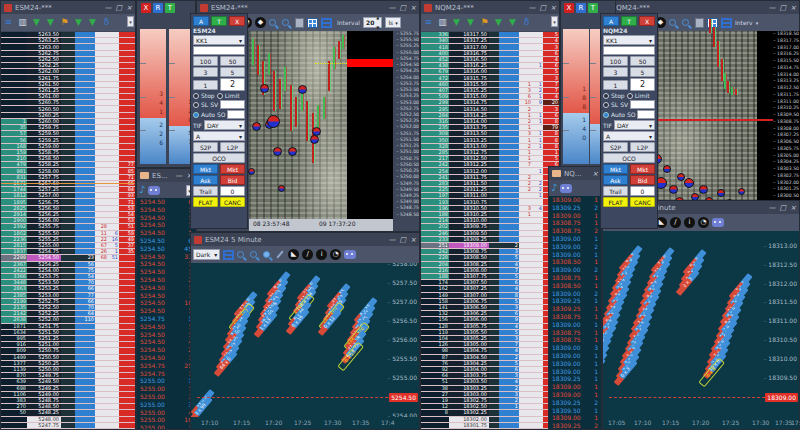 The height and width of the screenshot is (430, 800). I want to click on es-heatmap-canvas, so click(298, 125).